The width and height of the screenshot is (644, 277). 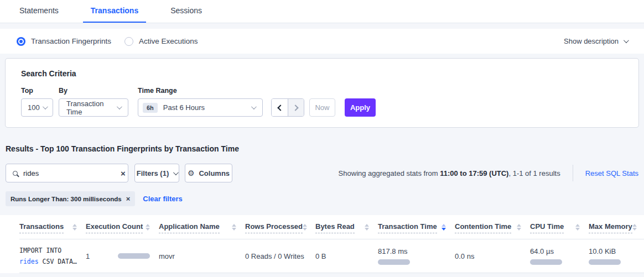 What do you see at coordinates (35, 107) in the screenshot?
I see `top-value: 100` at bounding box center [35, 107].